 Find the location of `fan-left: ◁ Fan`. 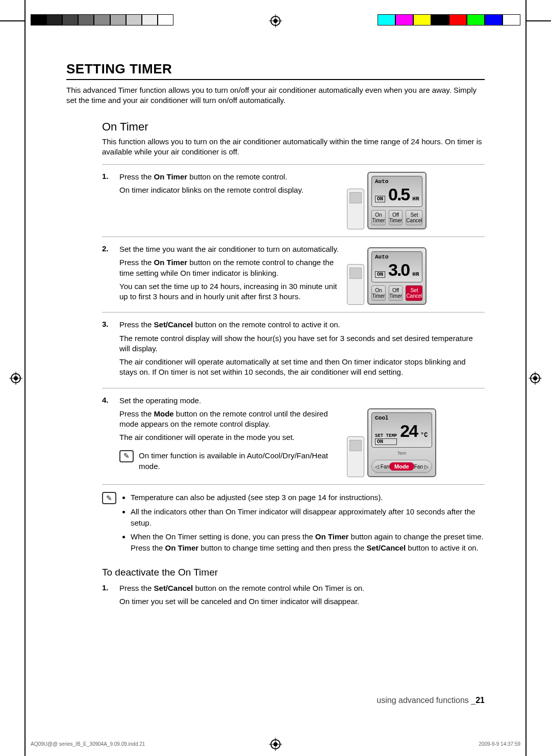

fan-left: ◁ Fan is located at coordinates (382, 467).